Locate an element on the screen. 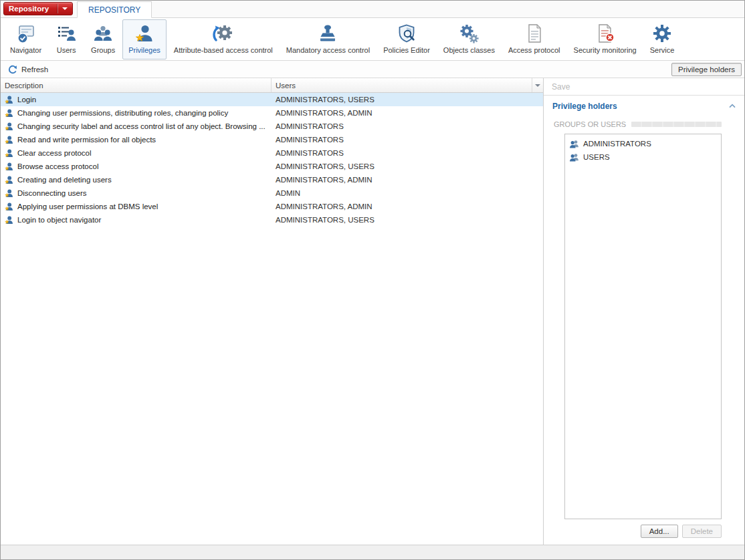 The image size is (745, 560). row-description: Disconnecting users is located at coordinates (52, 193).